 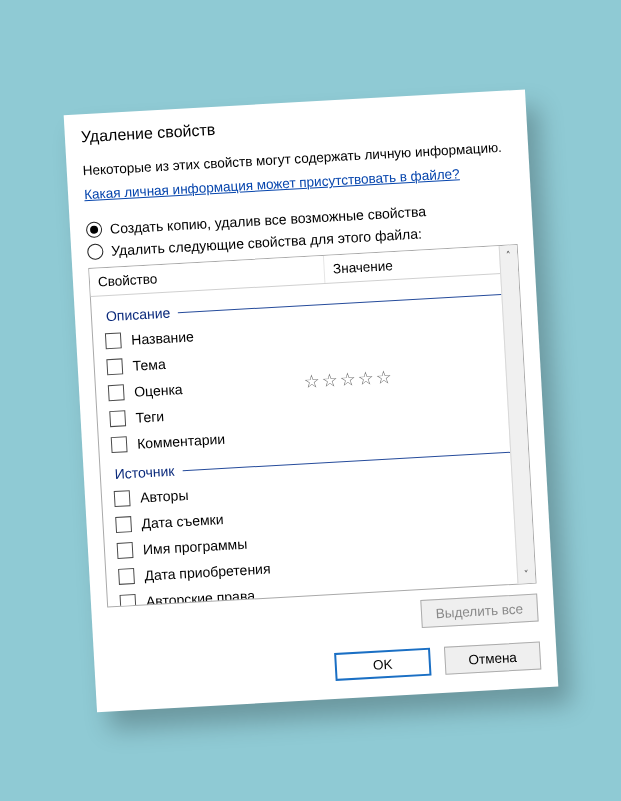 What do you see at coordinates (222, 438) in the screenshot?
I see `property-name: Комментарии` at bounding box center [222, 438].